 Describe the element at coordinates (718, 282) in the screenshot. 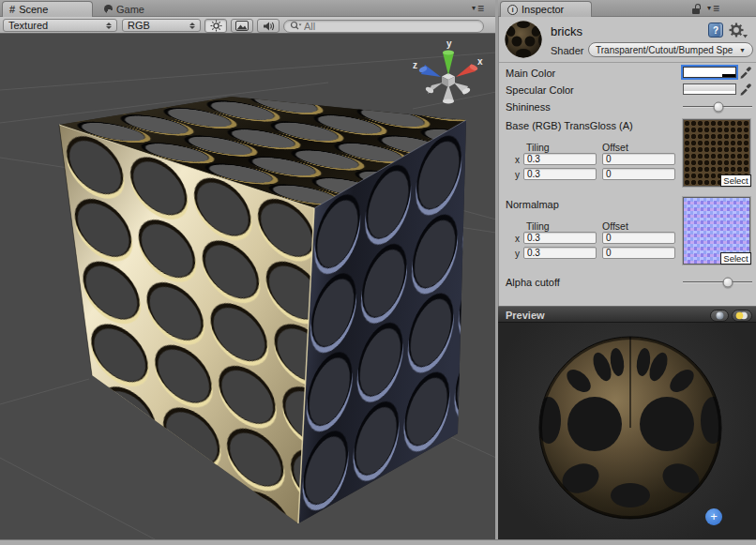

I see `alpha-cutoff-slider` at that location.